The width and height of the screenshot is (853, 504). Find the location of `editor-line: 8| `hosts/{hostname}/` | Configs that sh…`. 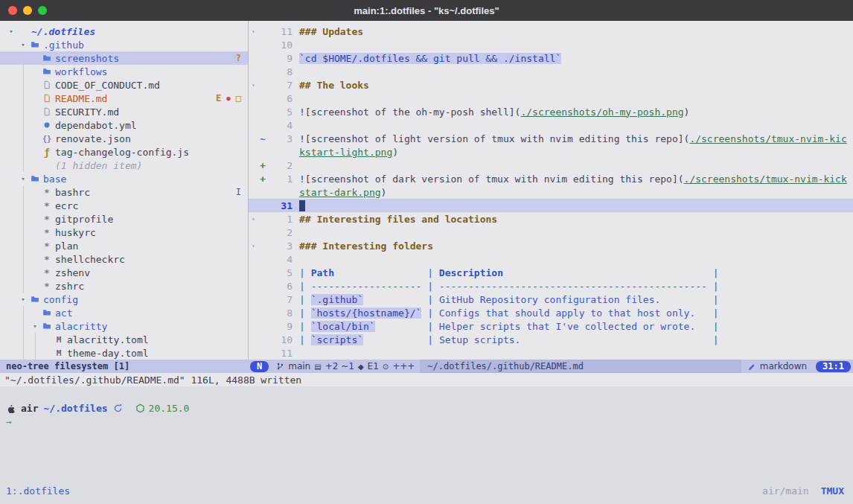

editor-line: 8| `hosts/{hostname}/` | Configs that sh… is located at coordinates (551, 313).